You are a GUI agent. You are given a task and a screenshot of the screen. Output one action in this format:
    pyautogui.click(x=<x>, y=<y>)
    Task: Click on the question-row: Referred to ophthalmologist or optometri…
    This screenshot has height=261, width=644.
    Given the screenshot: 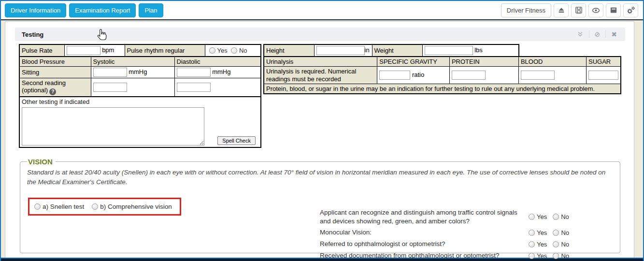 What is the action you would take?
    pyautogui.click(x=444, y=244)
    